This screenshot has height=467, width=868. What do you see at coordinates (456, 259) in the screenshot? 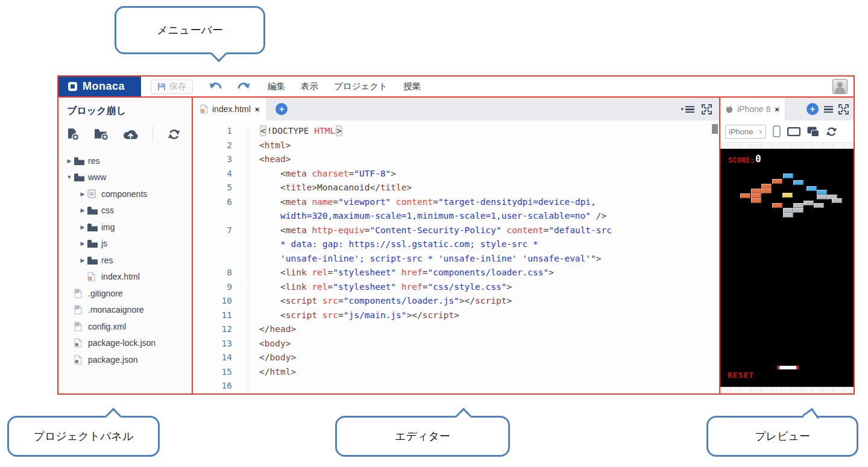
I see `code-row: 'unsafe-inline'; script-src * 'unsafe-in…` at bounding box center [456, 259].